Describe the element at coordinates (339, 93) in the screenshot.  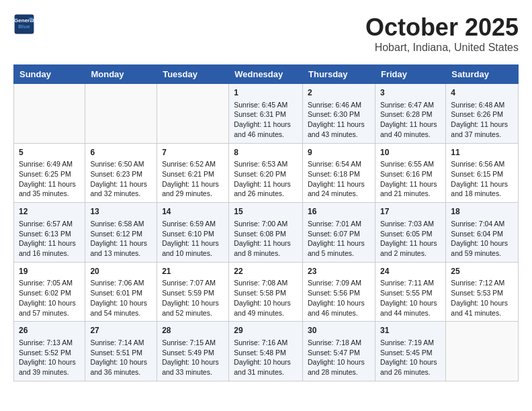
I see `day-number: 2` at that location.